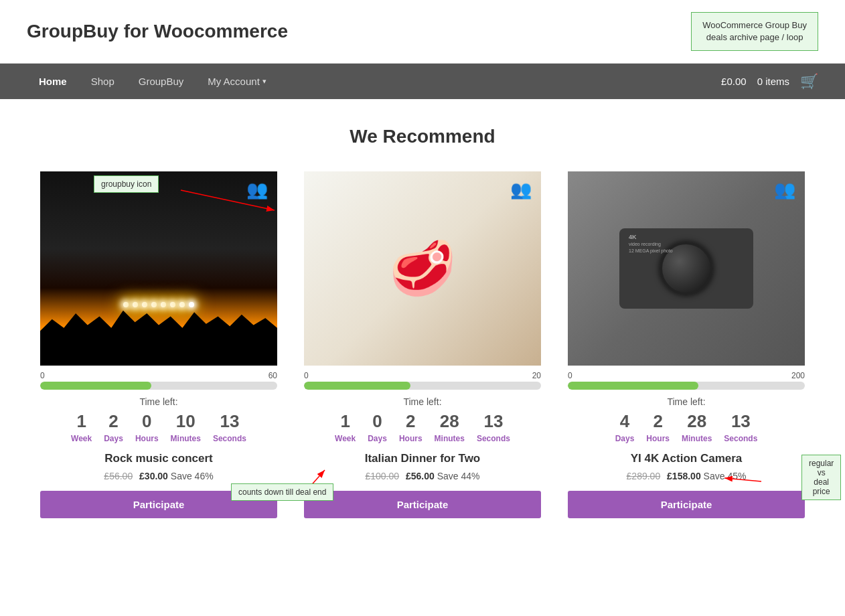 This screenshot has height=616, width=845. I want to click on site-title: GroupBuy for Woocommerce, so click(157, 31).